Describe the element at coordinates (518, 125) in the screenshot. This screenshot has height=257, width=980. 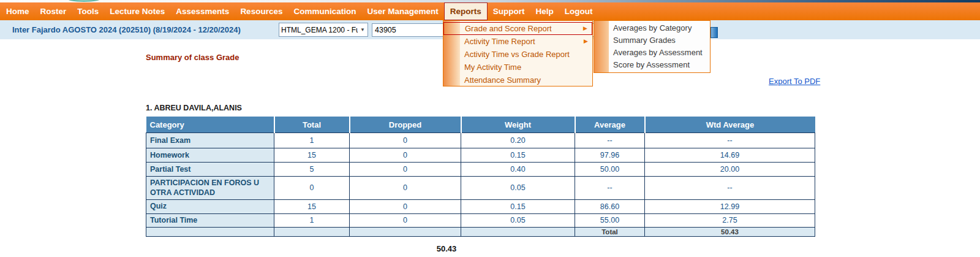
I see `column-header-weight: Weight` at that location.